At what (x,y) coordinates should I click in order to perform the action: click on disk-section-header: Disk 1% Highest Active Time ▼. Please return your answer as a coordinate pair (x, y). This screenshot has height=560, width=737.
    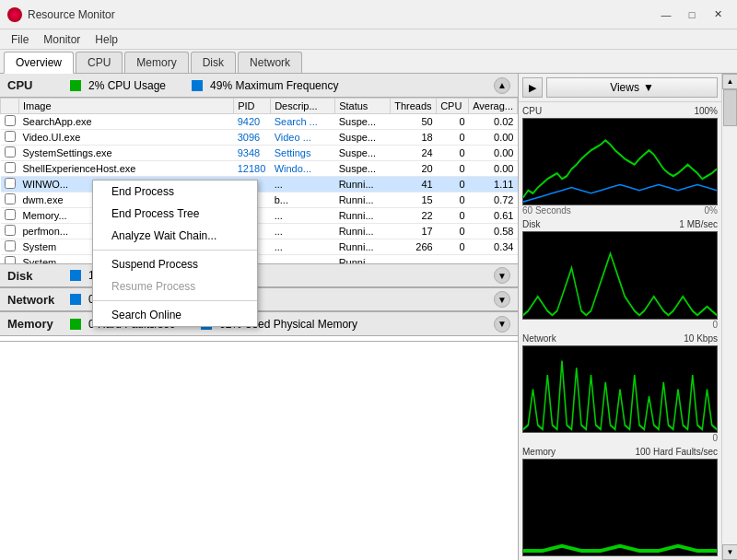
    Looking at the image, I should click on (259, 276).